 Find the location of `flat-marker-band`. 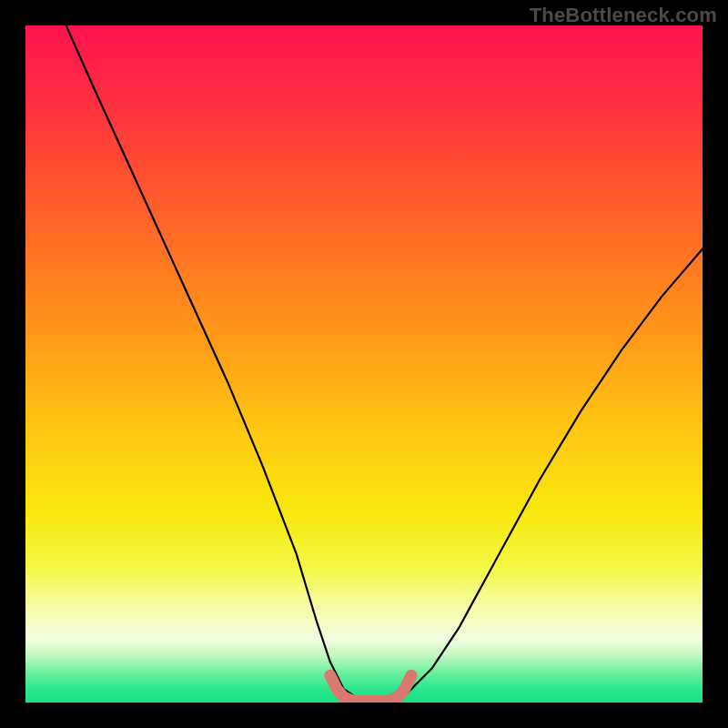

flat-marker-band is located at coordinates (371, 688).